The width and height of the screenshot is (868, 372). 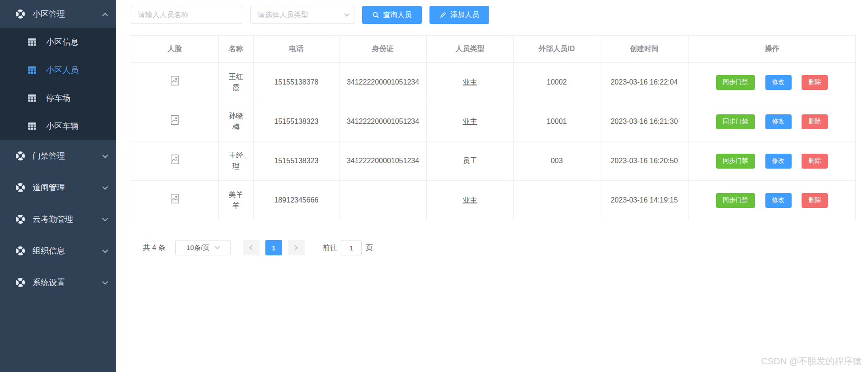 What do you see at coordinates (58, 219) in the screenshot?
I see `sidebar-item-cloud-attendance-mgmt: 云考勤管理` at bounding box center [58, 219].